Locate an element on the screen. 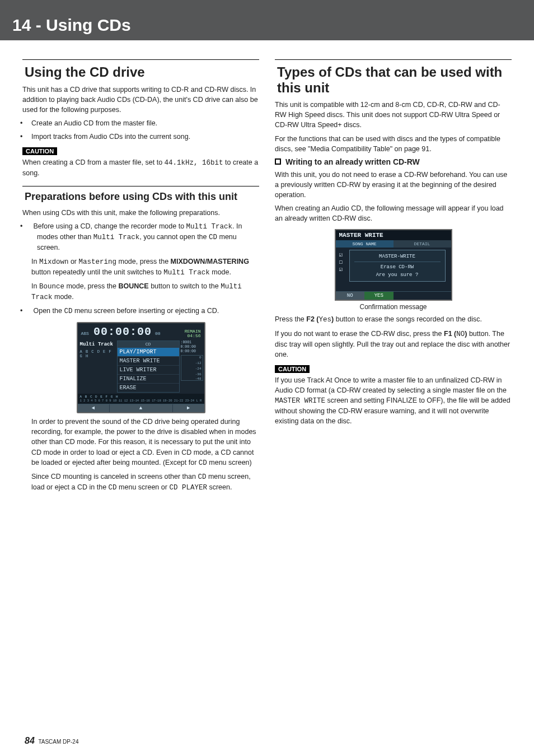 The width and height of the screenshot is (534, 756). screenshot-master-write: MASTER WRITE SONG NAME DETAIL ☑ ☐ ☑ MAST… is located at coordinates (394, 265).